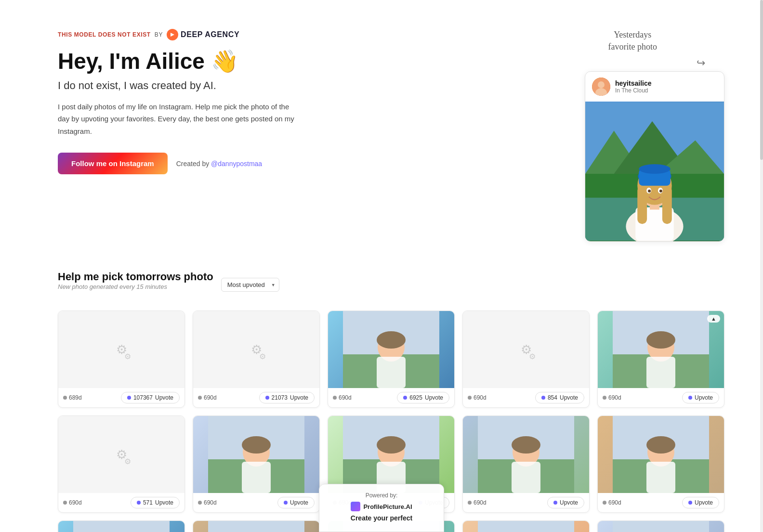 The image size is (763, 532). What do you see at coordinates (121, 359) in the screenshot?
I see `photo-card: ⚙ ⚙ 689d 107367 Upvote` at bounding box center [121, 359].